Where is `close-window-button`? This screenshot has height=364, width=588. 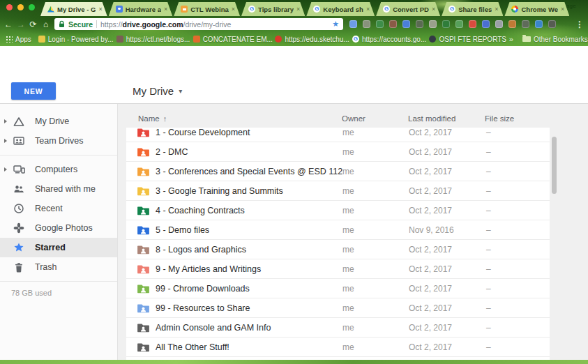 close-window-button is located at coordinates (10, 7).